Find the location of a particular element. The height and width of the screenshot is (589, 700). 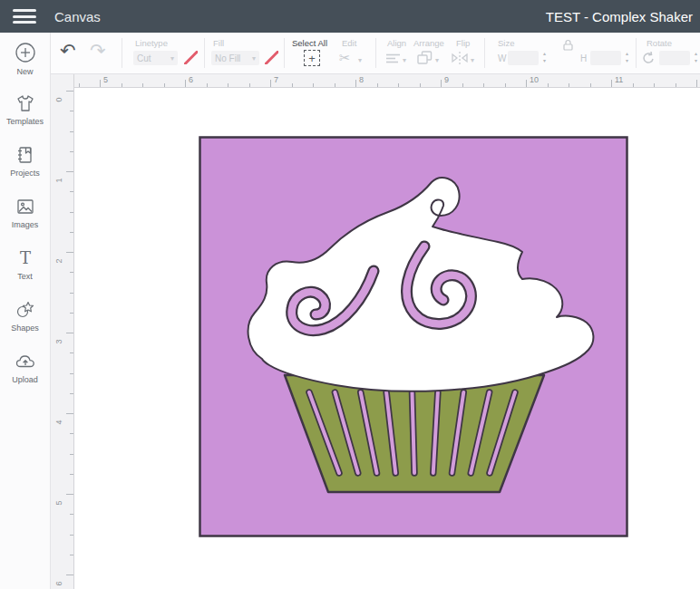

rotate-stepper: ▴▾ is located at coordinates (696, 58).